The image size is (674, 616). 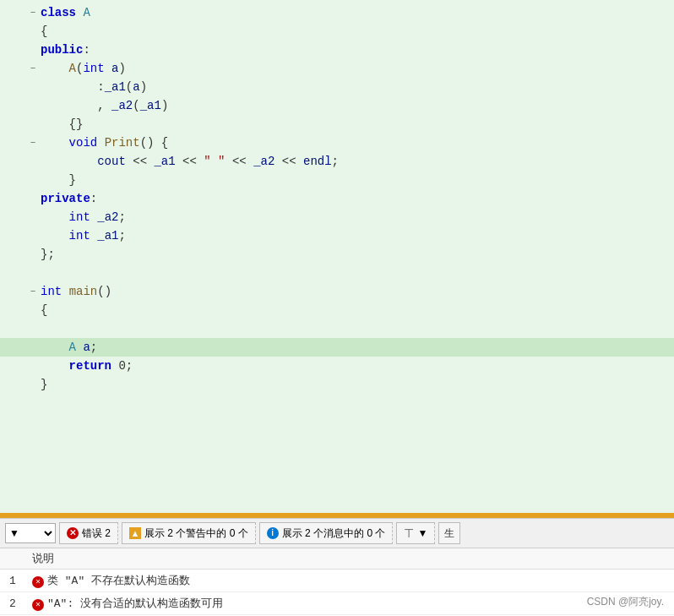 What do you see at coordinates (449, 533) in the screenshot?
I see `sheng-button: 生` at bounding box center [449, 533].